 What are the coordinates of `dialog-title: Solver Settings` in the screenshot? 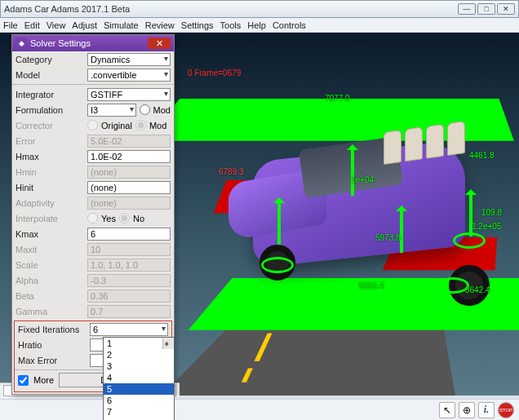 It's located at (60, 43).